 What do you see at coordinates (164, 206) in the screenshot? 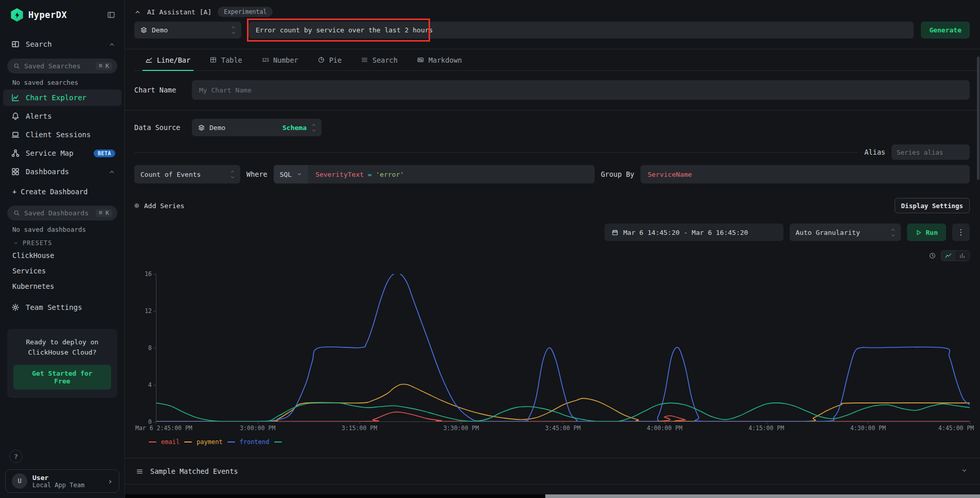
I see `add-series-label: Add Series` at bounding box center [164, 206].